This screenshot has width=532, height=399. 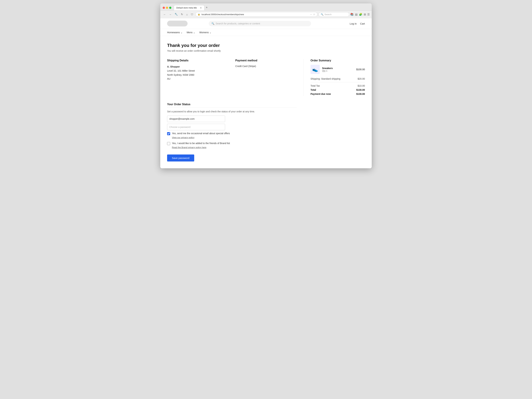 I want to click on more-icon: ···, so click(x=311, y=14).